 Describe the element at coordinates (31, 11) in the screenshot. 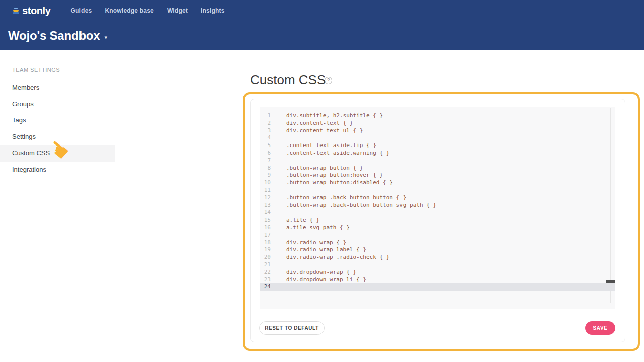

I see `stonly-logo: stonly` at that location.